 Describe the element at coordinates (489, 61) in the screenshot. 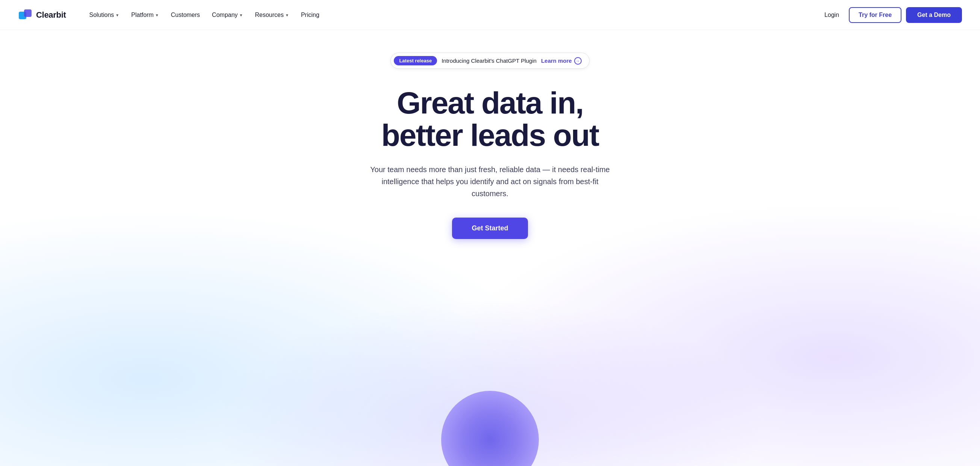

I see `announcement-text: Introducing Clearbit's ChatGPT Plugin` at that location.